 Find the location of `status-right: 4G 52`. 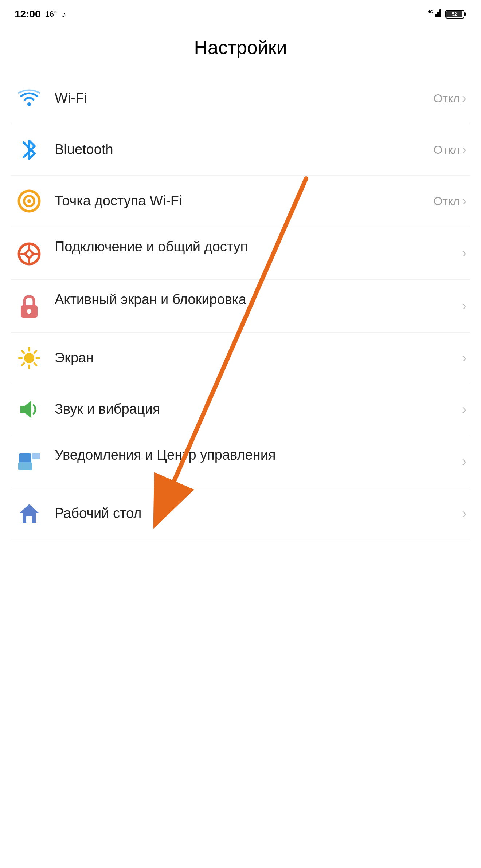

status-right: 4G 52 is located at coordinates (447, 14).